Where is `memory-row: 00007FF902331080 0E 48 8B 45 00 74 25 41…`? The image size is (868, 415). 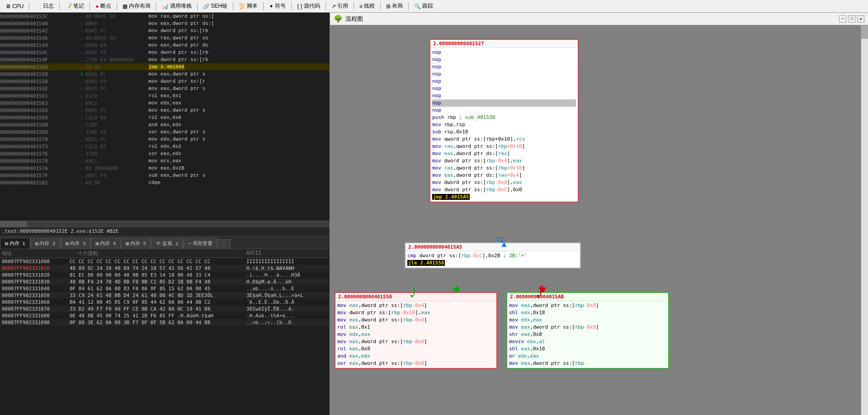 memory-row: 00007FF902331080 0E 48 8B 45 00 74 25 41… is located at coordinates (165, 316).